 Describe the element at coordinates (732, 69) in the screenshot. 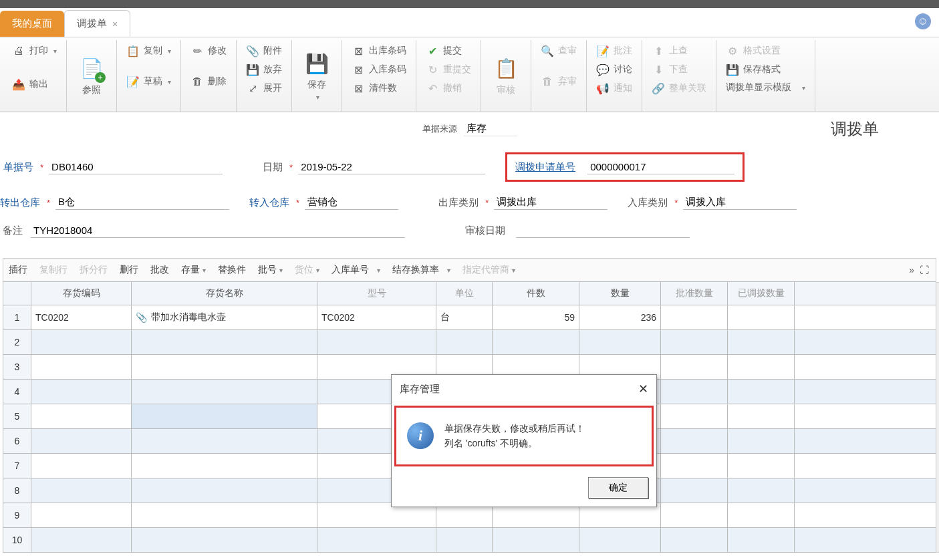

I see `save-icon: 💾` at that location.